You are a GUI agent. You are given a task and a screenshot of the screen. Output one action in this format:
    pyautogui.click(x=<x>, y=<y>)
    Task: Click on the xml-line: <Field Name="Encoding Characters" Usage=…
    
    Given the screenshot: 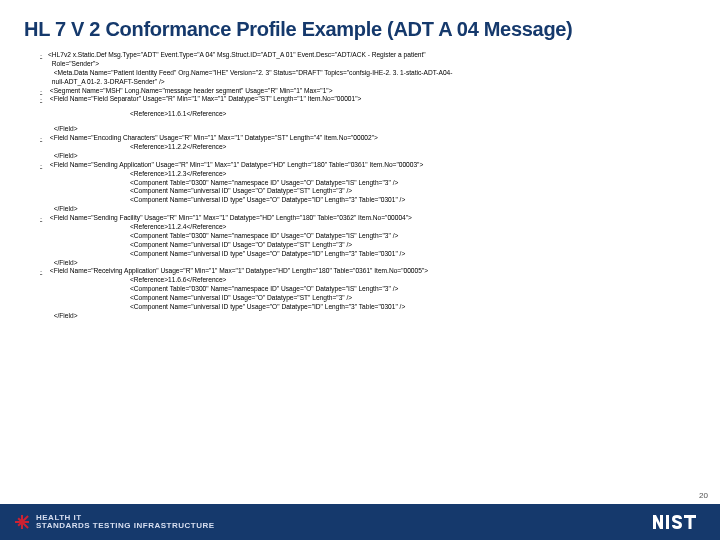 What is the action you would take?
    pyautogui.click(x=213, y=138)
    